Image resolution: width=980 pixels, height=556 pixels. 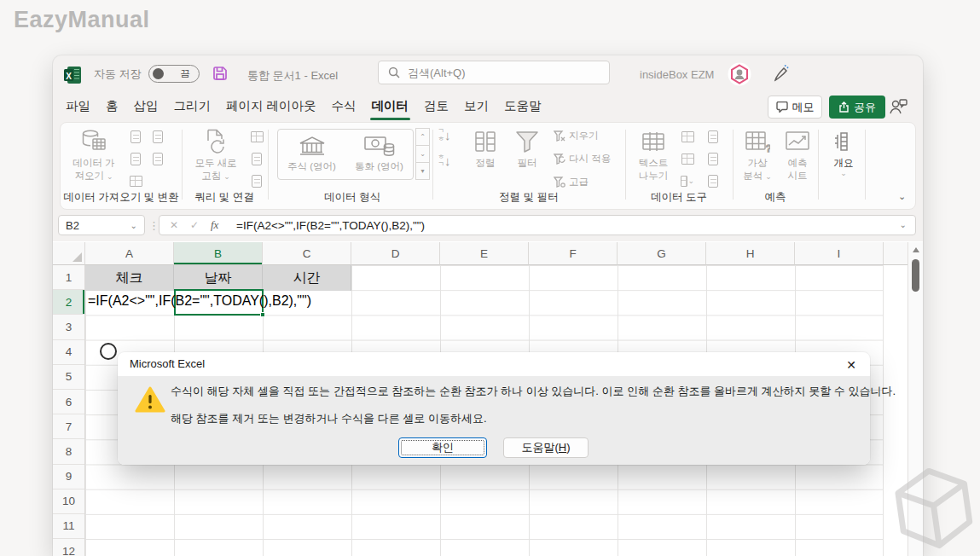 What do you see at coordinates (130, 254) in the screenshot?
I see `column-header-a: A` at bounding box center [130, 254].